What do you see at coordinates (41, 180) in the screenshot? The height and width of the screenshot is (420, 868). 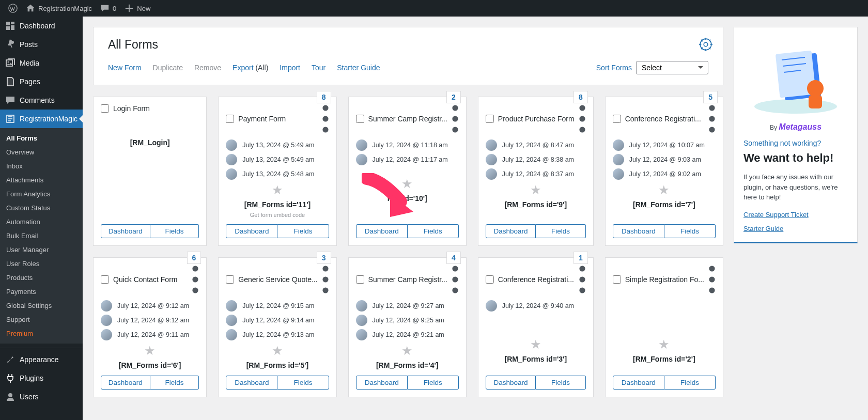 I see `sidebar-sub-attachments: Attachments` at bounding box center [41, 180].